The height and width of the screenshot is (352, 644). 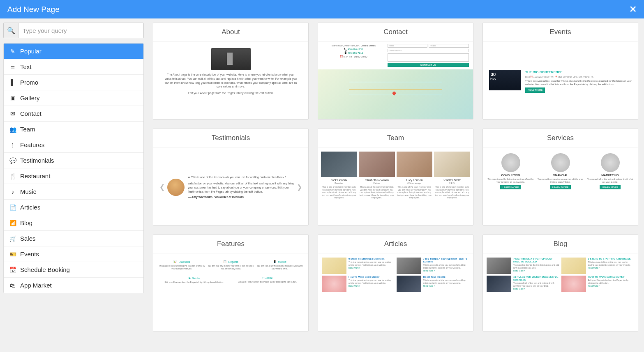 What do you see at coordinates (74, 239) in the screenshot?
I see `category-item-sales: 🛒Sales` at bounding box center [74, 239].